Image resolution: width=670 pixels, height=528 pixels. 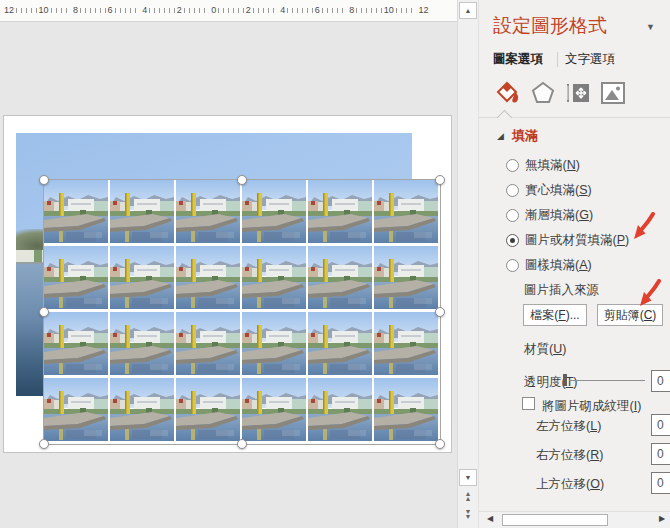 What do you see at coordinates (559, 216) in the screenshot?
I see `fill-option-label: 漸層填滿(G)` at bounding box center [559, 216].